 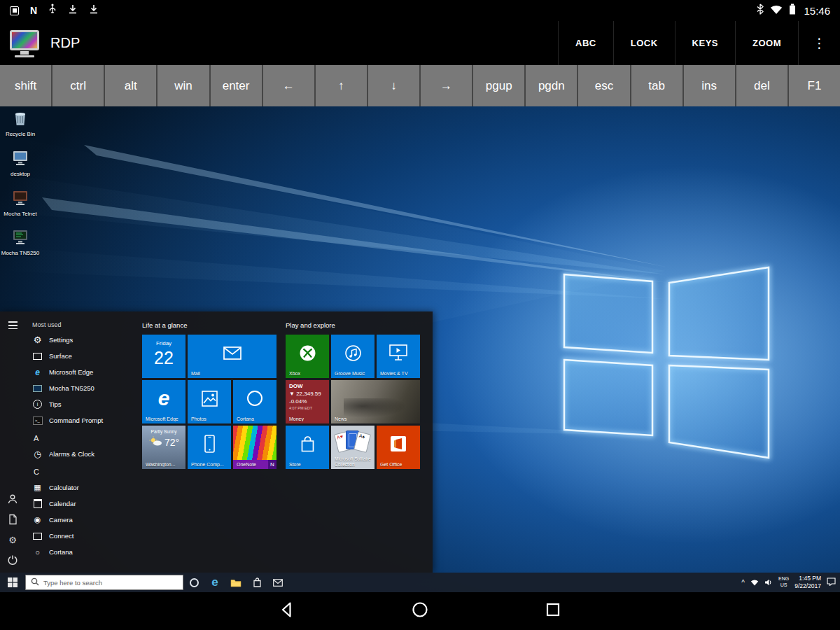 I want to click on volume-icon, so click(x=769, y=582).